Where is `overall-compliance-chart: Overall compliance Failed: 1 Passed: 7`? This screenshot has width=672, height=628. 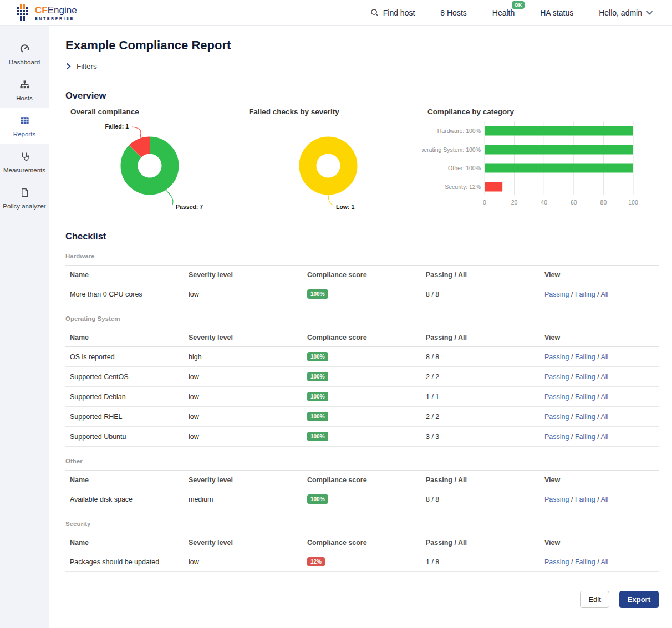
overall-compliance-chart: Overall compliance Failed: 1 Passed: 7 is located at coordinates (155, 162).